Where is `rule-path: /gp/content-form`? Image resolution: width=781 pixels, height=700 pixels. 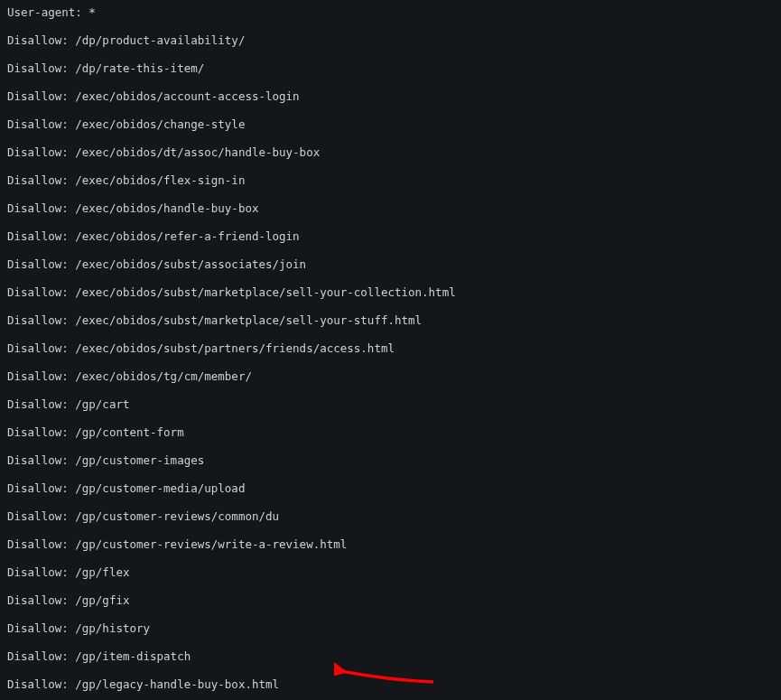 rule-path: /gp/content-form is located at coordinates (129, 432).